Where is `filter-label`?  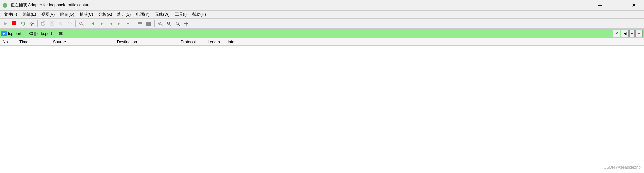 filter-label is located at coordinates (4, 34).